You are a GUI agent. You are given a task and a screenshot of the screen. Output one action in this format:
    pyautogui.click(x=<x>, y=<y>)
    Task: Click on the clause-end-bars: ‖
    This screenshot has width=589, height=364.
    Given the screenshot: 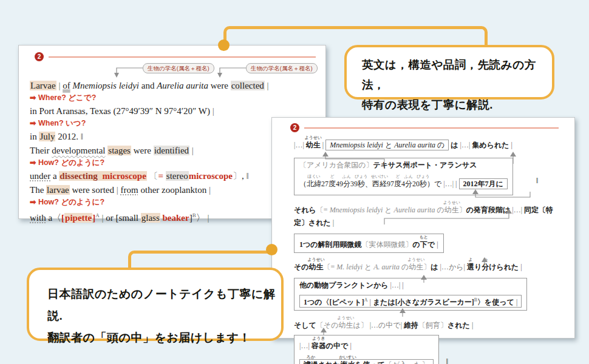 What is the action you would take?
    pyautogui.click(x=448, y=360)
    